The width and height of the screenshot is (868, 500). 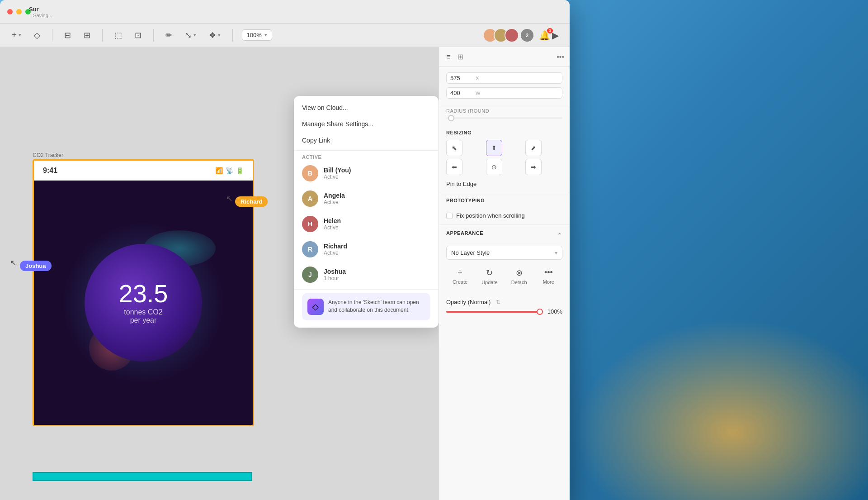 I want to click on tab-layout: ⊞, so click(x=460, y=57).